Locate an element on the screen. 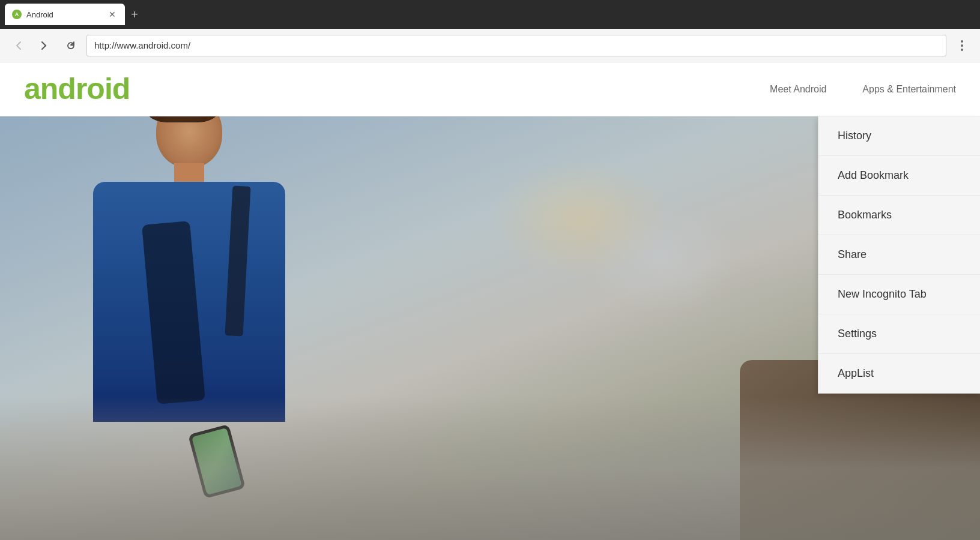 This screenshot has height=540, width=980. browser-titlebar: A Android ✕ + is located at coordinates (490, 14).